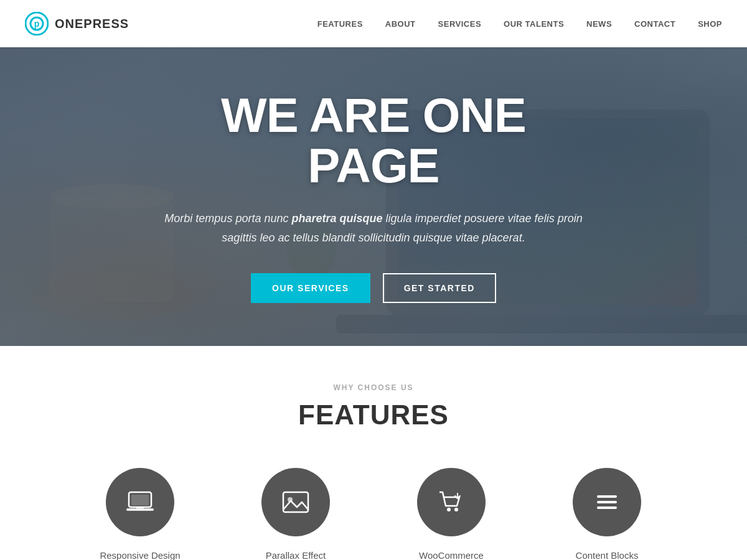 The width and height of the screenshot is (747, 560). Describe the element at coordinates (311, 288) in the screenshot. I see `our-services-button: OUR SERVICES` at that location.